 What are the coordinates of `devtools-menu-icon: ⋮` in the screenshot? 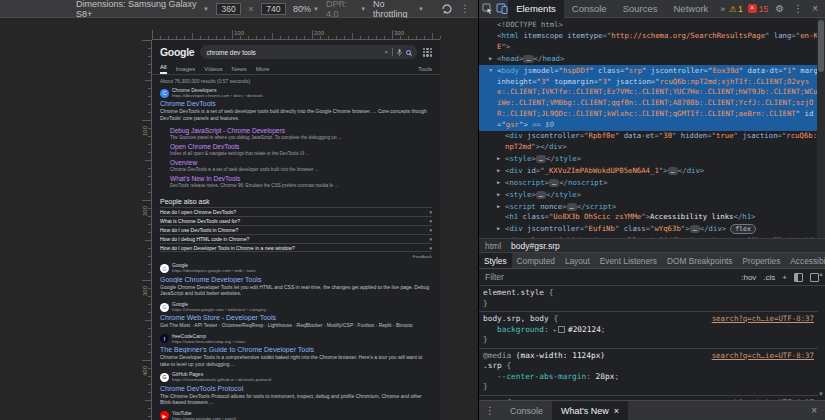 It's located at (798, 8).